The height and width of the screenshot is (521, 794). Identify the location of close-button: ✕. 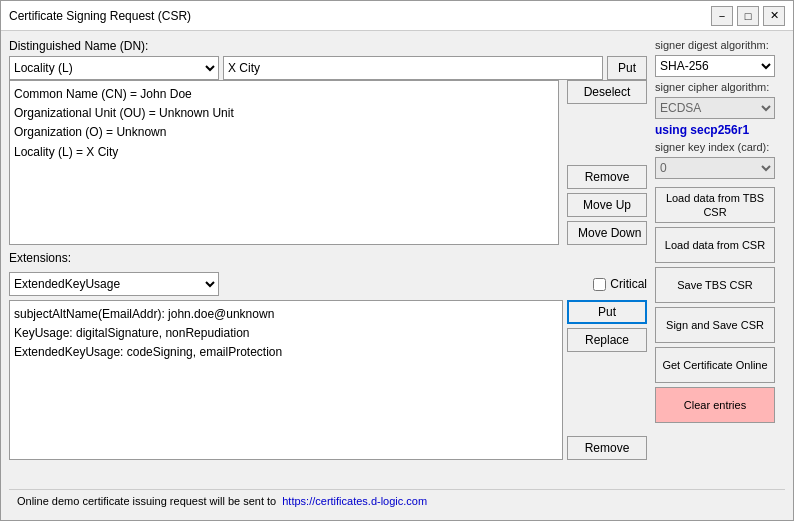
(774, 16).